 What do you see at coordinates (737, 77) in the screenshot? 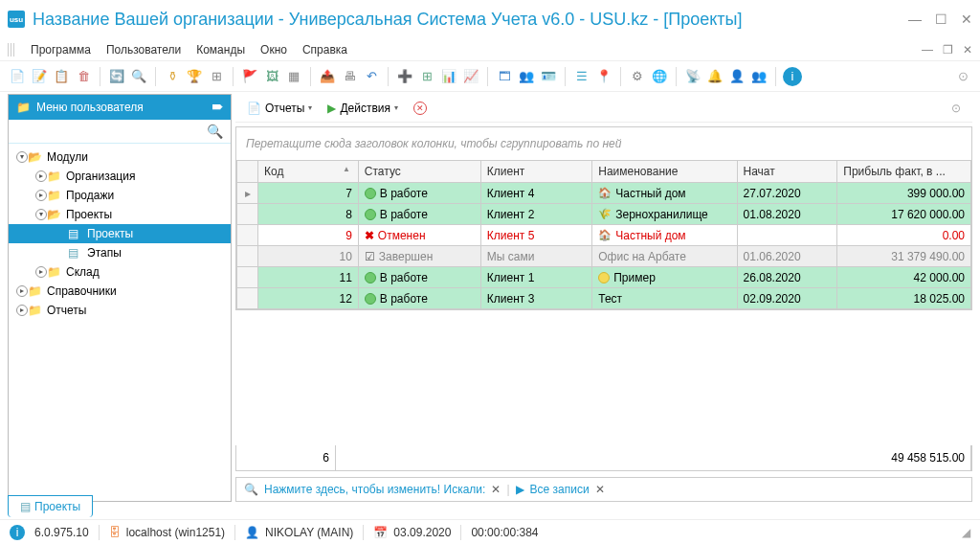
I see `user-icon: 👤` at bounding box center [737, 77].